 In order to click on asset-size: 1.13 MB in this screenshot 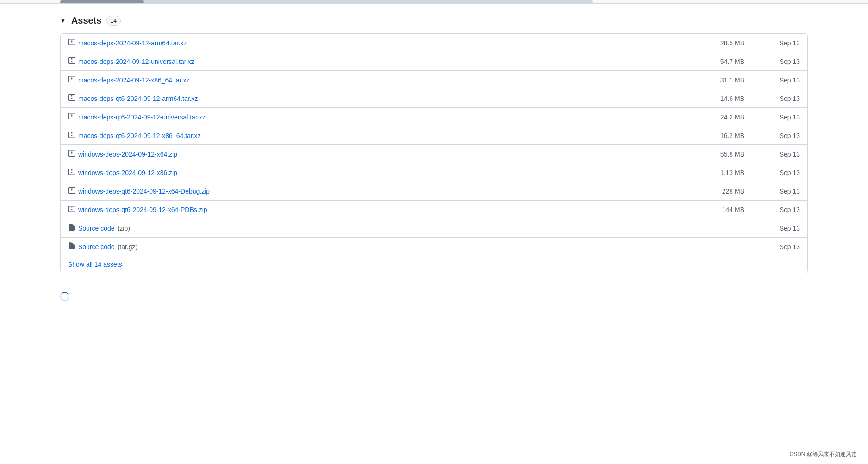, I will do `click(735, 173)`.